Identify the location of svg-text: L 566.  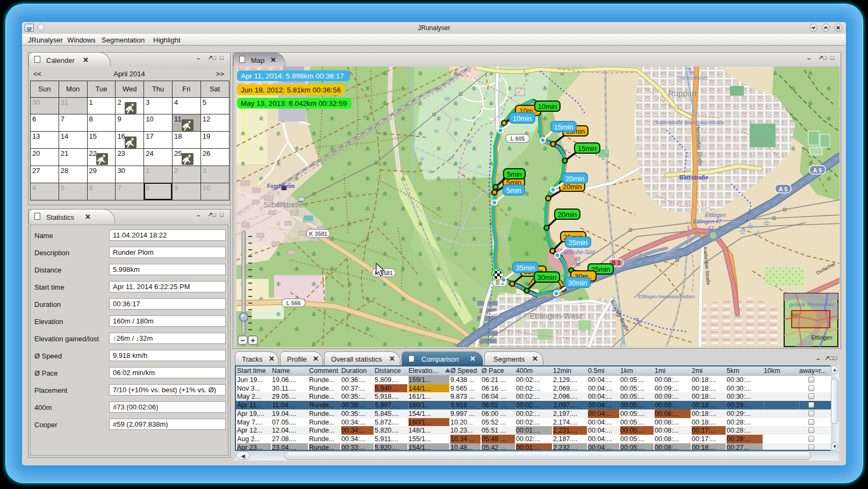
(293, 303).